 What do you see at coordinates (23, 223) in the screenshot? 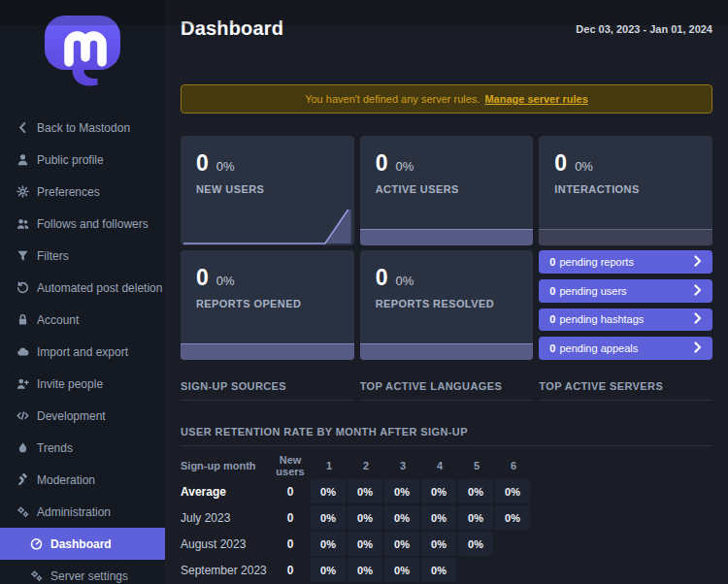
I see `users-icon` at bounding box center [23, 223].